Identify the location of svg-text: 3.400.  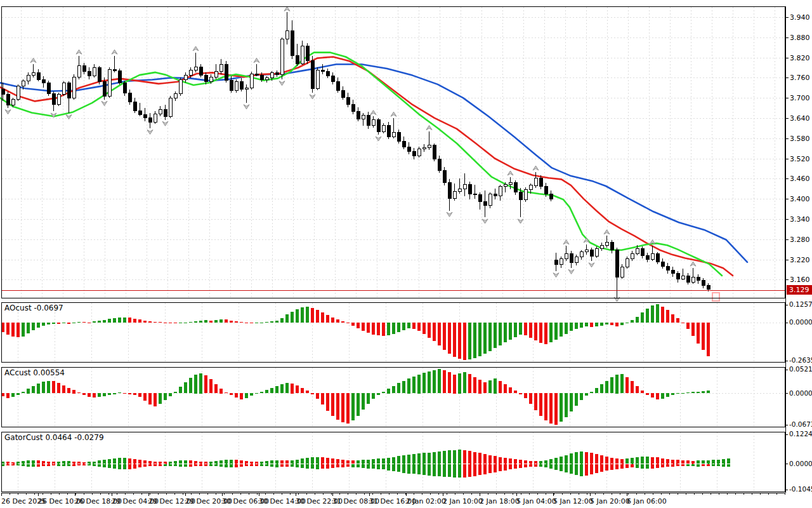
(800, 199).